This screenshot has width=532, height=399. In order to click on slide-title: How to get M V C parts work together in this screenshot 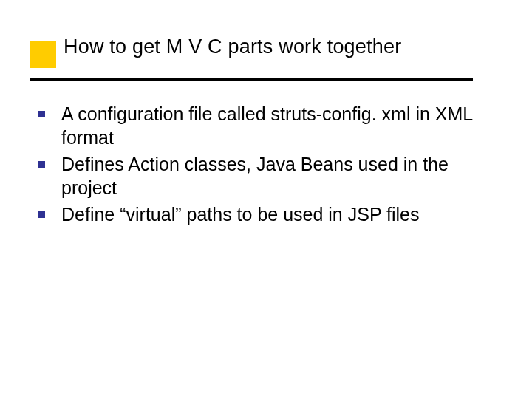, I will do `click(232, 47)`.